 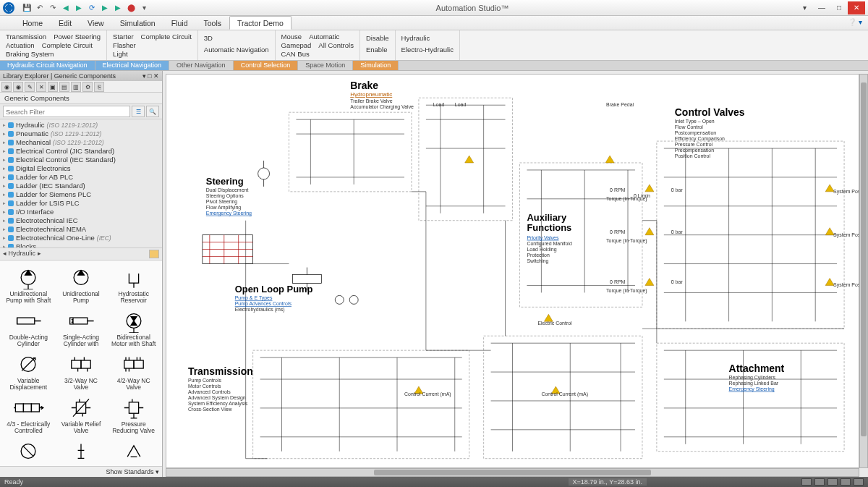 What do you see at coordinates (48, 65) in the screenshot?
I see `nav-hydraulic: Hydraulic Circuit Navigation` at bounding box center [48, 65].